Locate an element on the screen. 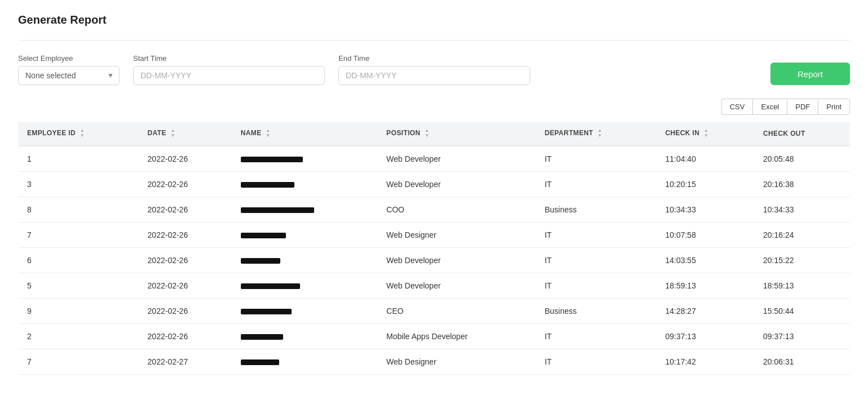  cell-employee-id: 9 is located at coordinates (78, 311).